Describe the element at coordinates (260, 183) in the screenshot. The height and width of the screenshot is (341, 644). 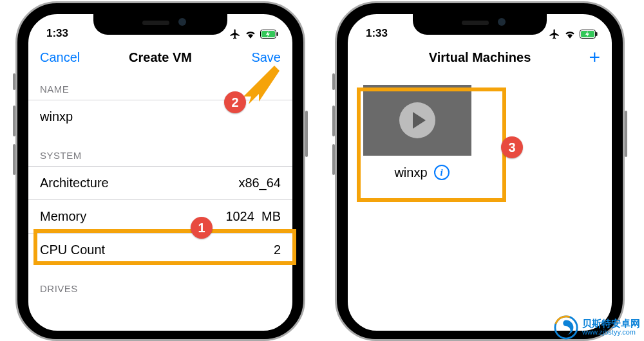
I see `architecture-value: x86_64` at that location.